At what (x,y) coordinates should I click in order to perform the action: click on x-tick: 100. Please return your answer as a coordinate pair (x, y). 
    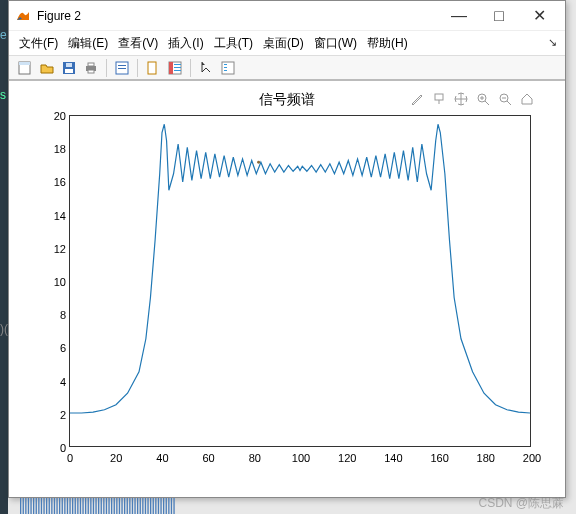
    Looking at the image, I should click on (301, 458).